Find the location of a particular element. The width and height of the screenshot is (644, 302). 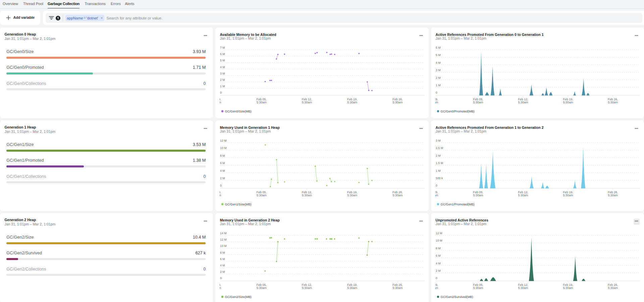

svg-text: 2.5 M is located at coordinates (439, 148).